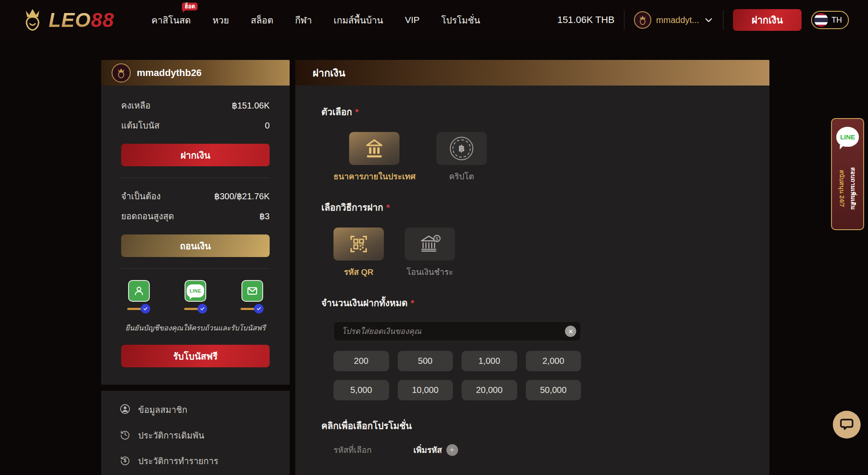  I want to click on max-withdraw-value: ฿3, so click(264, 216).